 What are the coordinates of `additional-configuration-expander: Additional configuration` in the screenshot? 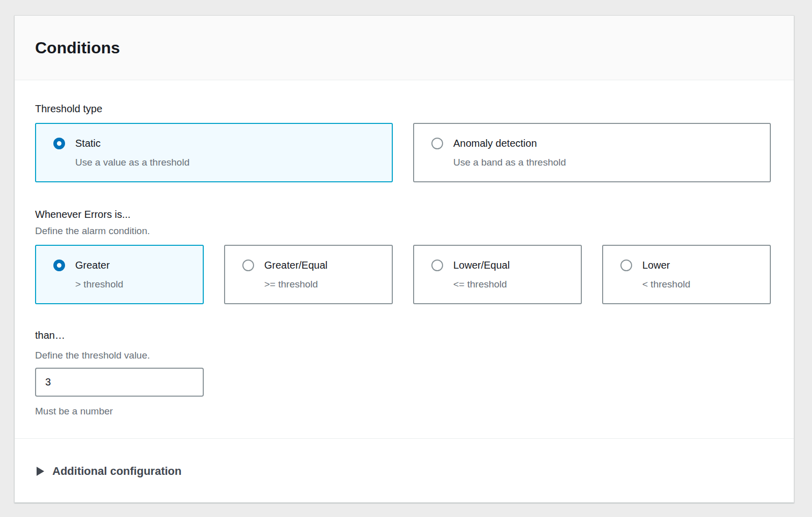 It's located at (404, 471).